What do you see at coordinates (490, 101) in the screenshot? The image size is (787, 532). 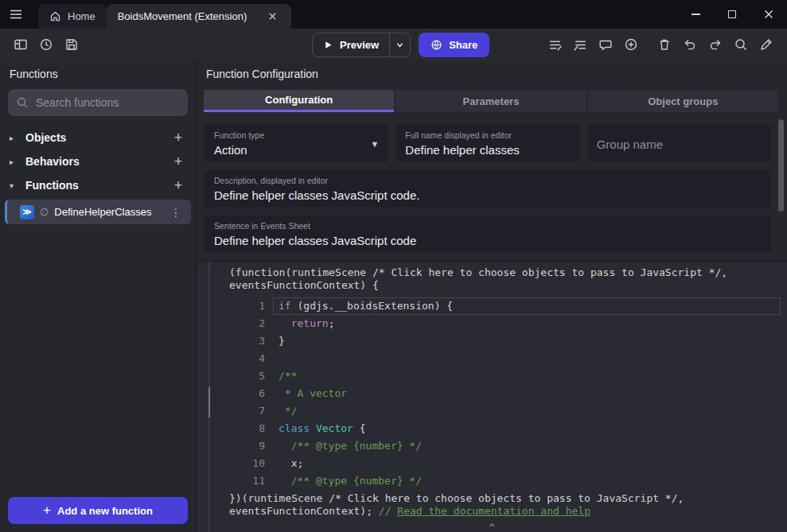 I see `tab-parameters: Parameters` at bounding box center [490, 101].